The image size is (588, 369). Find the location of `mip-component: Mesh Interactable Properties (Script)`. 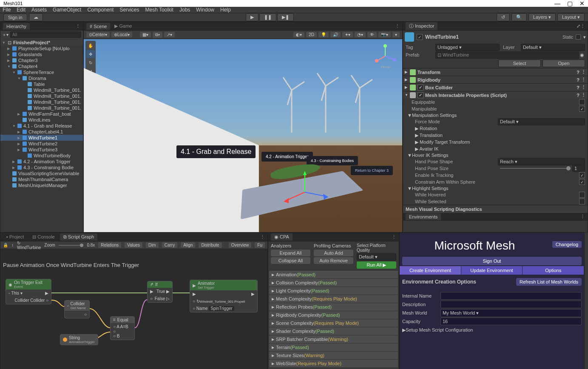

mip-component: Mesh Interactable Properties (Script) is located at coordinates (500, 95).